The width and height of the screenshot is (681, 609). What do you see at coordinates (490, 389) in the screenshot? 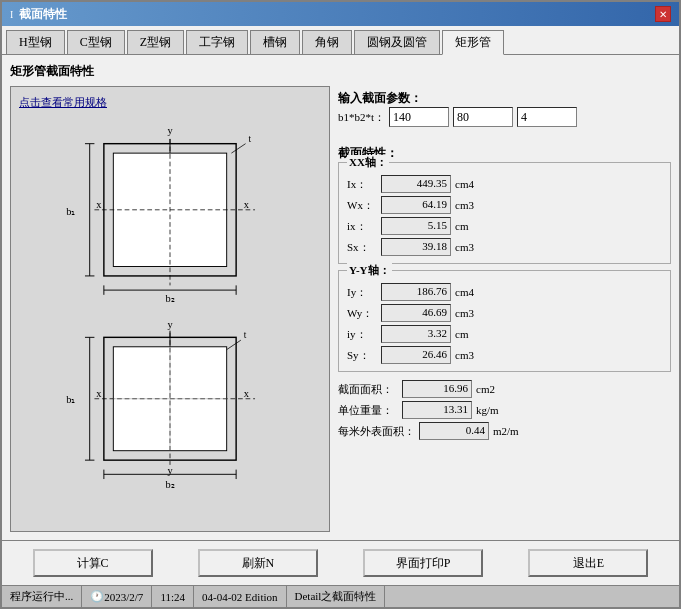
I see `area-unit: cm2` at bounding box center [490, 389].